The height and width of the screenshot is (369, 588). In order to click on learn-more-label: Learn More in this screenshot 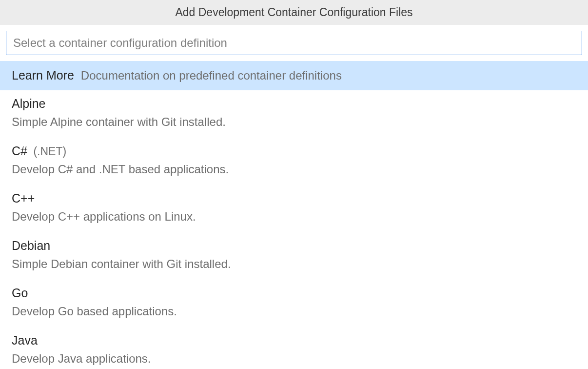, I will do `click(43, 75)`.